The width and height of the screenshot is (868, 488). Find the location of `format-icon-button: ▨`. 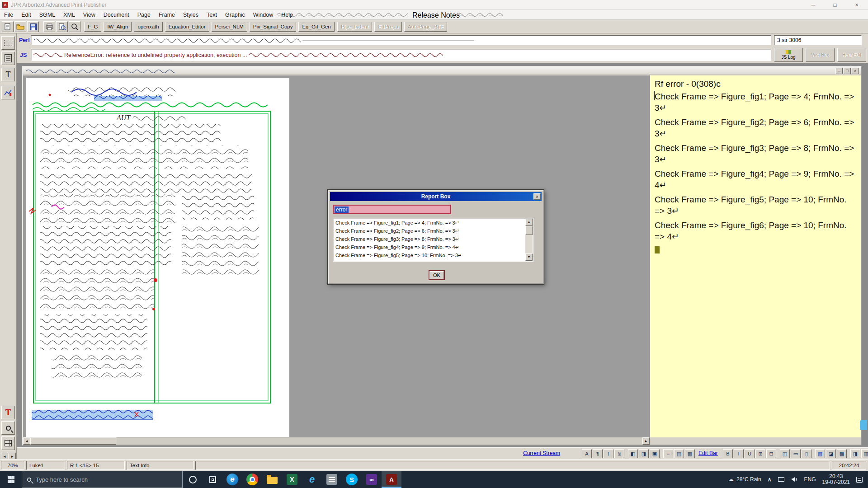

format-icon-button: ▨ is located at coordinates (820, 454).